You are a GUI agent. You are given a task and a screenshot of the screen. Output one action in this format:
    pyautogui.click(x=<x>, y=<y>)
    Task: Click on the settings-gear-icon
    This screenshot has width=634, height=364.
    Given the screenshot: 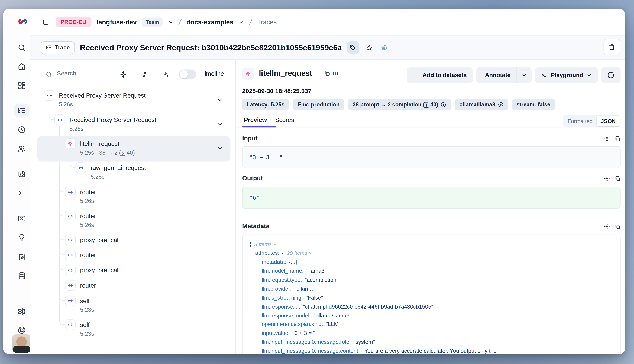 What is the action you would take?
    pyautogui.click(x=22, y=312)
    